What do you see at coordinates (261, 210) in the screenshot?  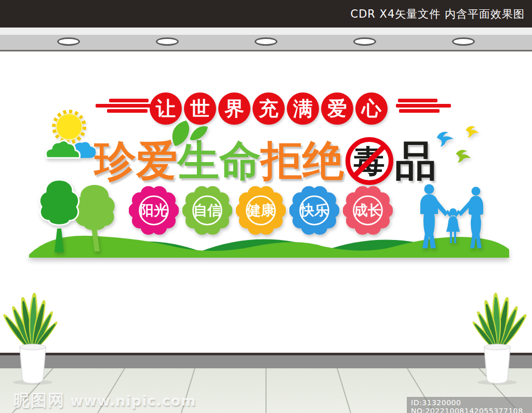 I see `badge-health: 健康` at bounding box center [261, 210].